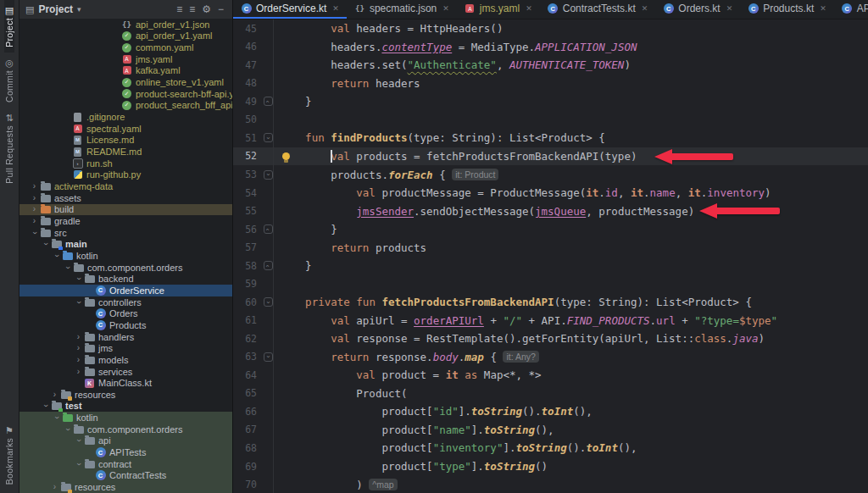 The width and height of the screenshot is (868, 493). I want to click on tree-row: ✓api_order_v1.yaml, so click(125, 36).